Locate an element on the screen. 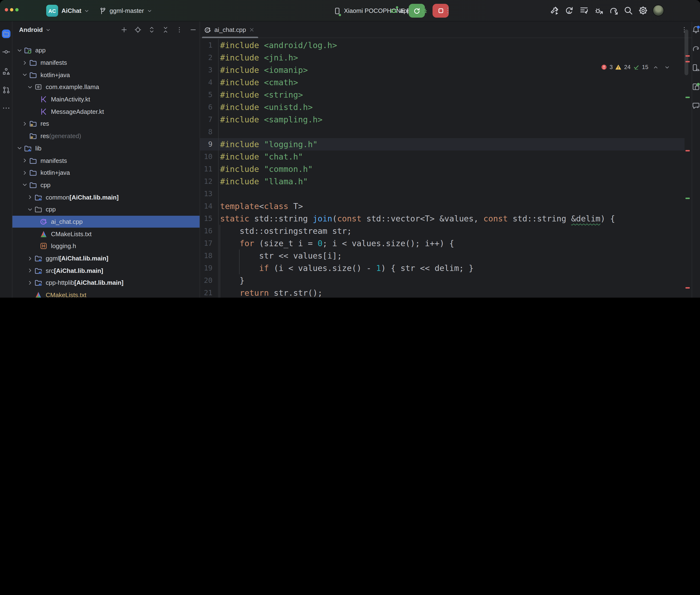 The width and height of the screenshot is (700, 595). device-running-dot is located at coordinates (698, 84).